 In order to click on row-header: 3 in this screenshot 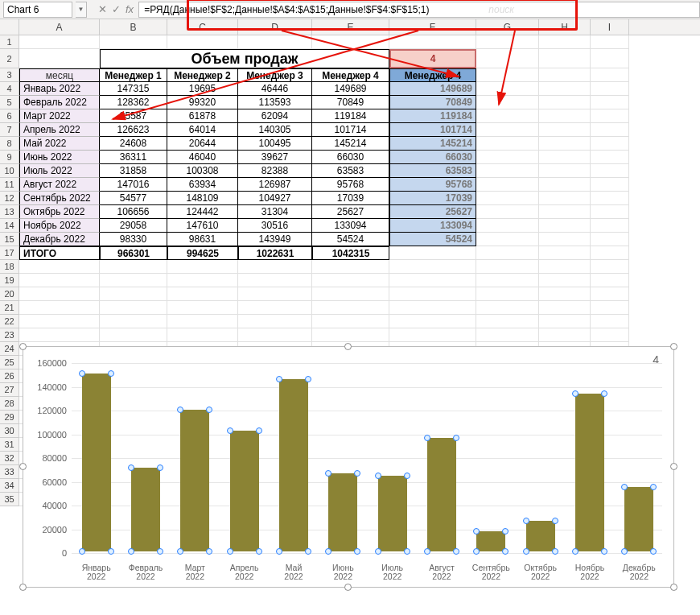, I will do `click(10, 76)`.